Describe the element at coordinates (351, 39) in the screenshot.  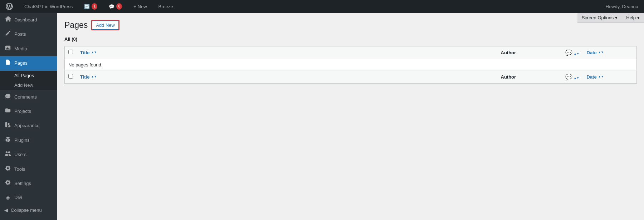
I see `filter-bar: All (0)` at that location.